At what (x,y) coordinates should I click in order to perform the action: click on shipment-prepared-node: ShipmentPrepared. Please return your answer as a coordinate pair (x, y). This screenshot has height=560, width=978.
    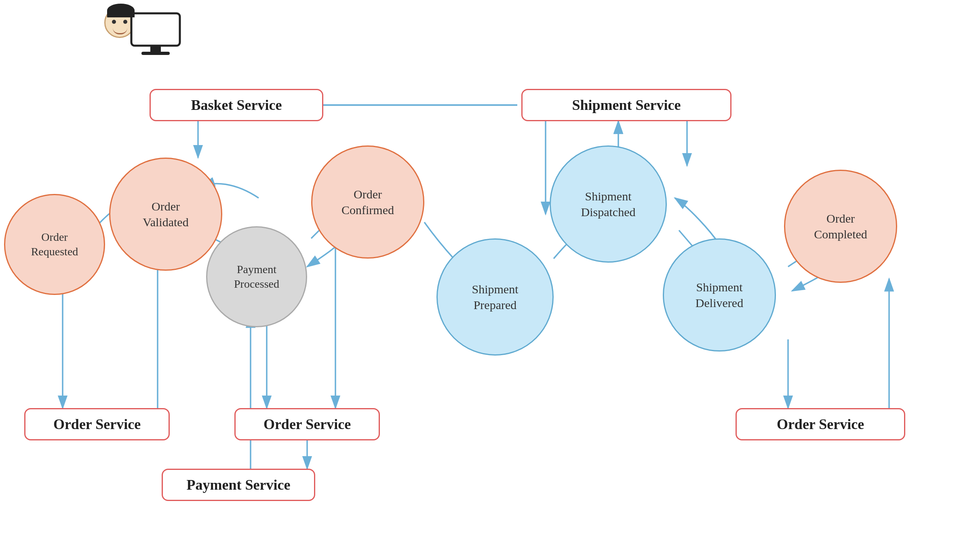
    Looking at the image, I should click on (495, 297).